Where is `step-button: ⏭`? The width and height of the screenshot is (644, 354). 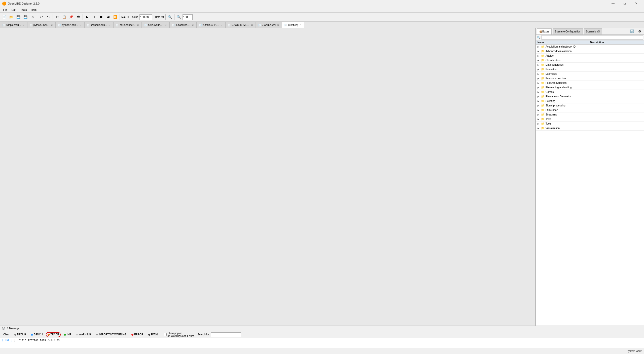
step-button: ⏭ is located at coordinates (108, 17).